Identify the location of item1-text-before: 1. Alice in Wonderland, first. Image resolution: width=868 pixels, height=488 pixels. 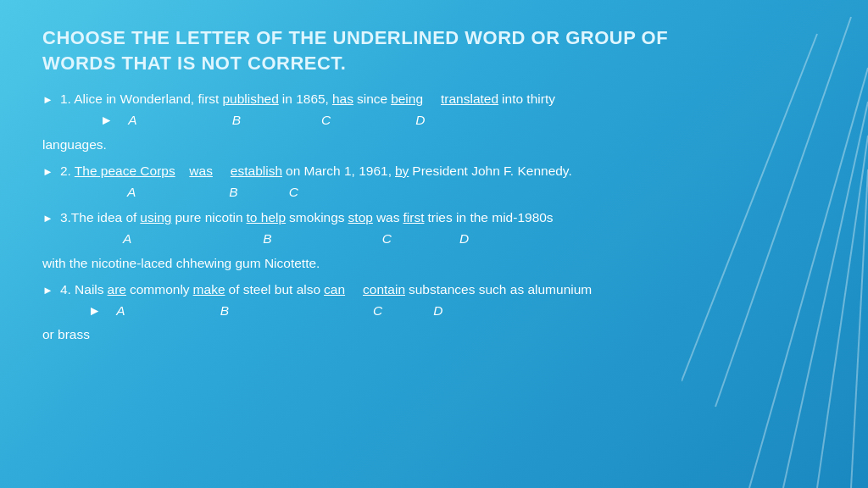
(140, 100).